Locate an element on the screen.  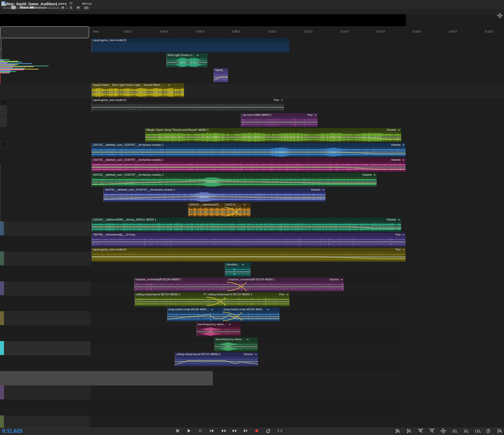
track-header-track-1: Track 1MSRI is located at coordinates (45, 259).